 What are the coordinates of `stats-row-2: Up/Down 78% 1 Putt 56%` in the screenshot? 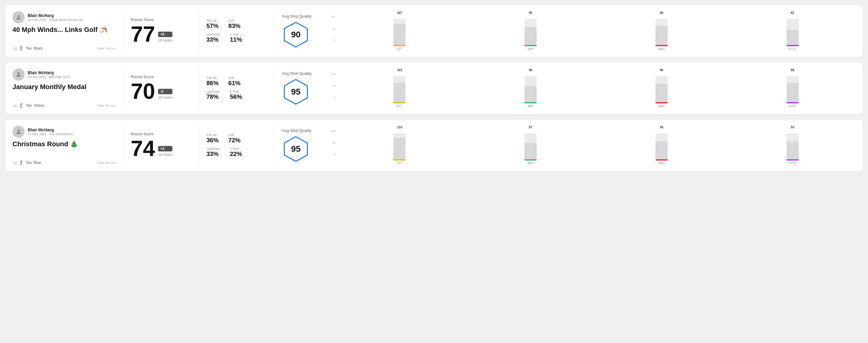 It's located at (237, 95).